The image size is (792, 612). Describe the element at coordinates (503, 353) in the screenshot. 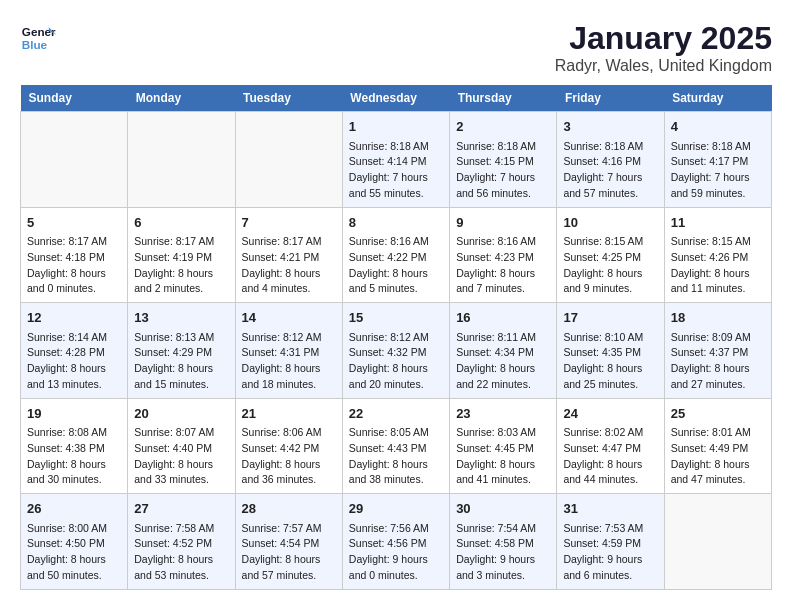

I see `day-info: Sunset: 4:34 PM` at that location.